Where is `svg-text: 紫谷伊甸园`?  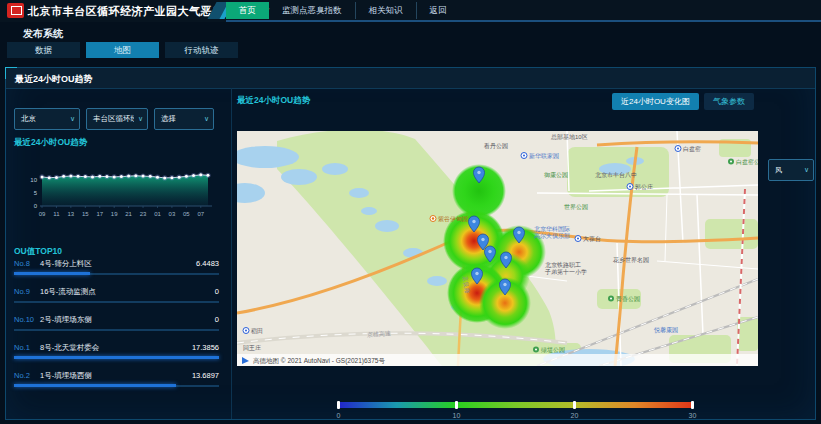
svg-text: 紫谷伊甸园 is located at coordinates (452, 219).